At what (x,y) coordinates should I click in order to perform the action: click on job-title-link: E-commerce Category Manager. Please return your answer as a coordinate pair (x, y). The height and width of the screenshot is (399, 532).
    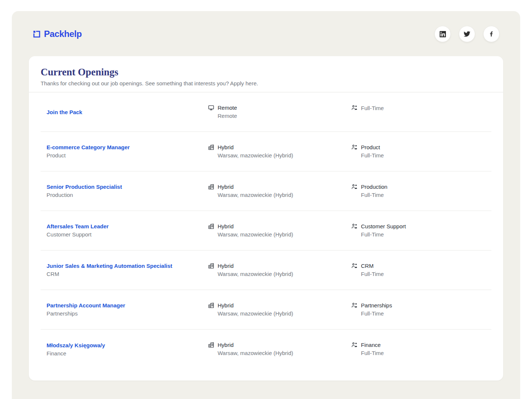
    Looking at the image, I should click on (127, 147).